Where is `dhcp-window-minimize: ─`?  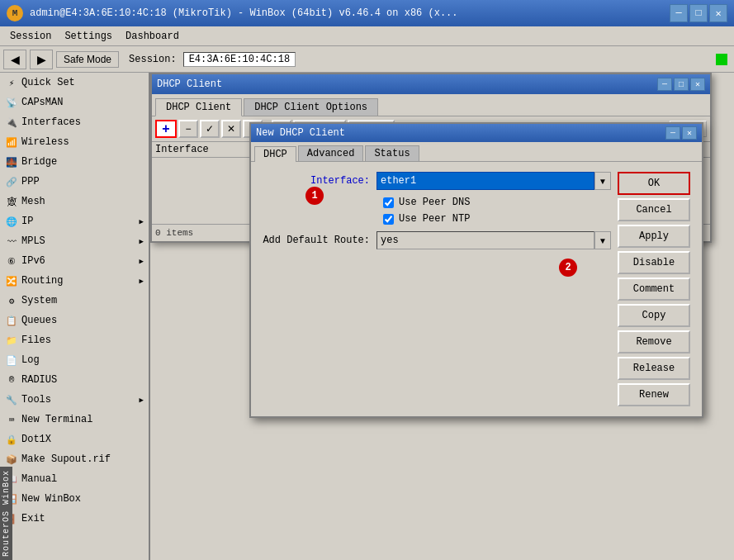
dhcp-window-minimize: ─ is located at coordinates (665, 84).